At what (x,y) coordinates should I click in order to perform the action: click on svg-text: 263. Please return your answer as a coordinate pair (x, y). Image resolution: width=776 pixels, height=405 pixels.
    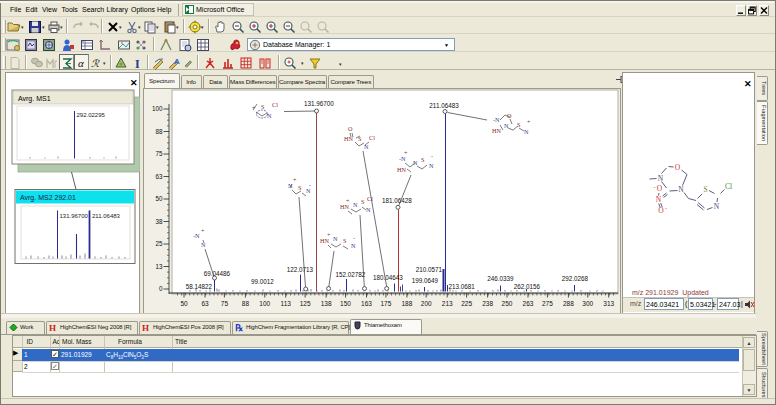
    Looking at the image, I should click on (528, 304).